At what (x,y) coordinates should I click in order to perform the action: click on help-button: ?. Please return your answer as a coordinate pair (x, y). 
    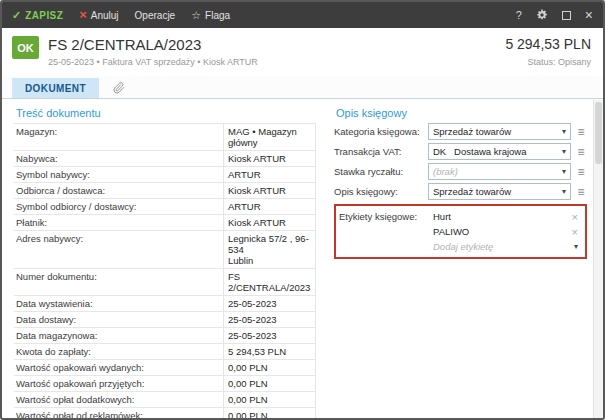
    Looking at the image, I should click on (519, 15).